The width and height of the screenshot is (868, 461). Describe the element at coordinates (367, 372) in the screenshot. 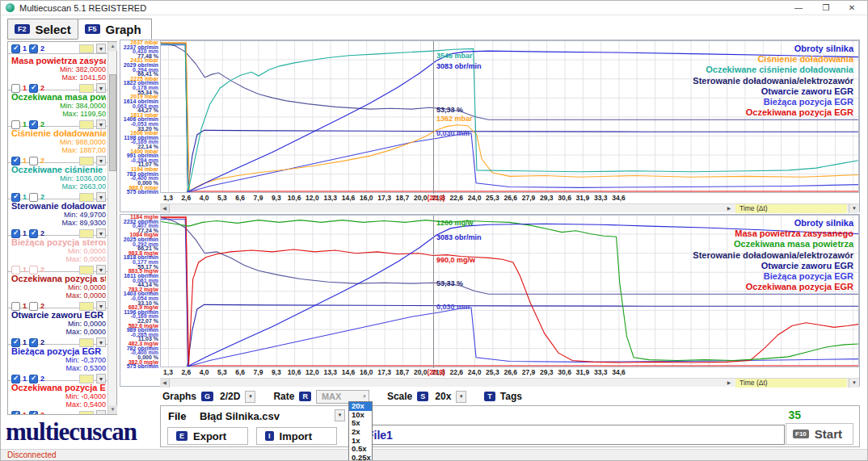

I see `x-tick-label: 16,0` at that location.